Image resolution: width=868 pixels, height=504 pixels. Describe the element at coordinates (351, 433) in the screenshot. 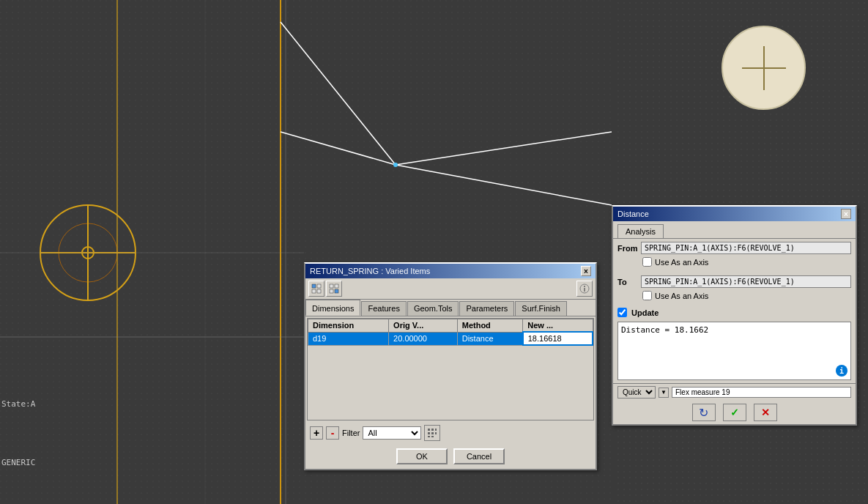

I see `filter-label: Filter` at that location.